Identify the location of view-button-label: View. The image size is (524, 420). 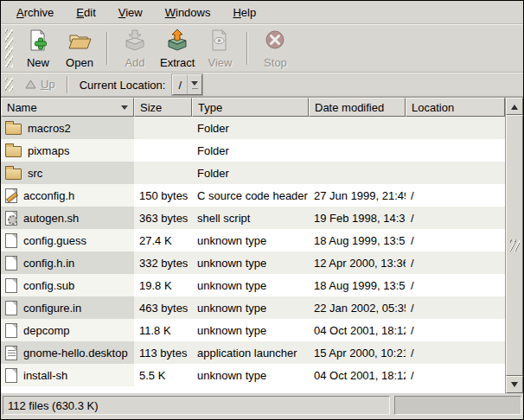
(220, 63).